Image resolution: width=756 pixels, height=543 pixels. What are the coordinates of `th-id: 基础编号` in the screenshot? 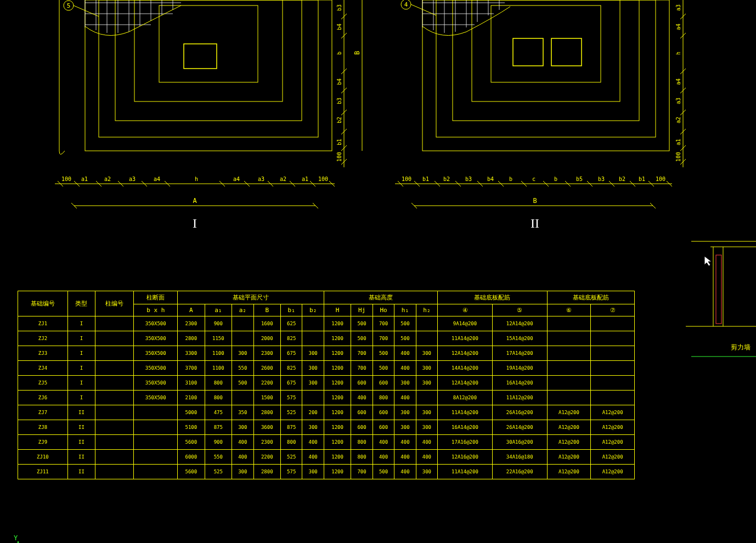 It's located at (43, 304).